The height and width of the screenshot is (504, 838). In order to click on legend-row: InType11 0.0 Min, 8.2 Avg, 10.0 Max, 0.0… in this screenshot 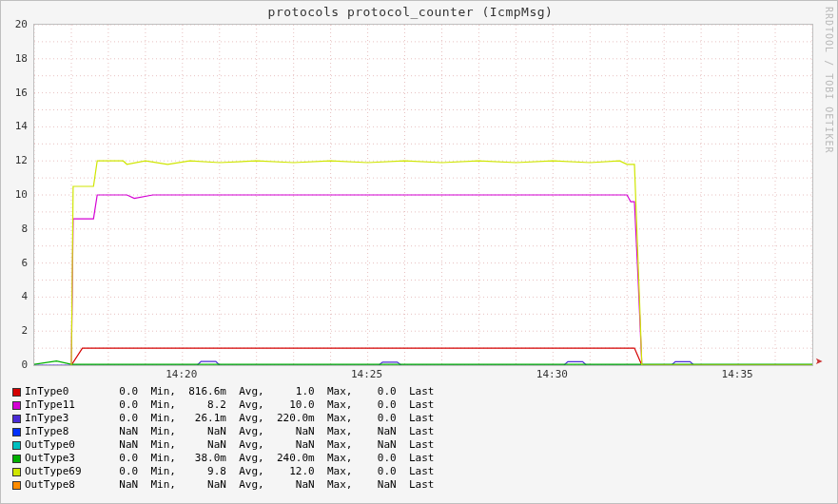, I will do `click(223, 405)`.